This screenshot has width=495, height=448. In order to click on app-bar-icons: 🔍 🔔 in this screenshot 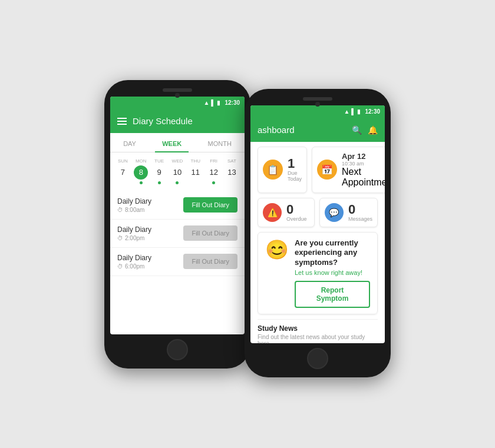, I will do `click(365, 130)`.